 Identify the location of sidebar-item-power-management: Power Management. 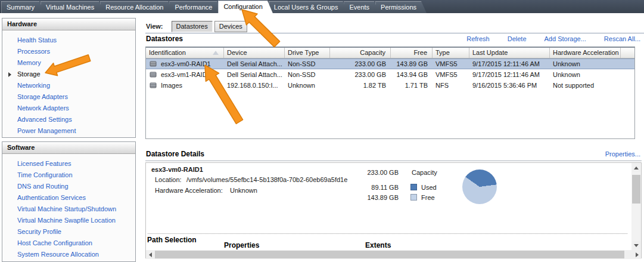
(76, 131).